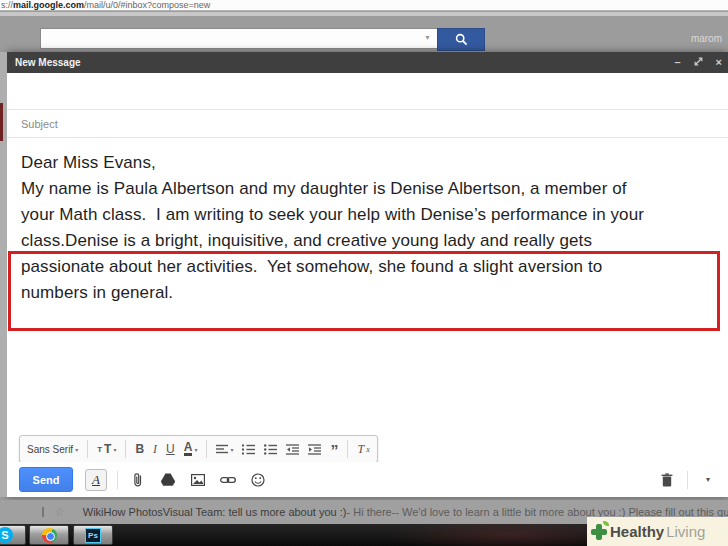  I want to click on photoshop-icon: Ps, so click(93, 536).